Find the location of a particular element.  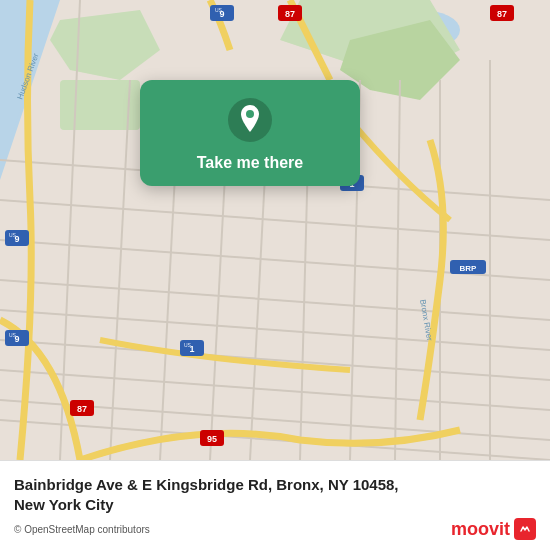

svg-text: 95 is located at coordinates (212, 439).